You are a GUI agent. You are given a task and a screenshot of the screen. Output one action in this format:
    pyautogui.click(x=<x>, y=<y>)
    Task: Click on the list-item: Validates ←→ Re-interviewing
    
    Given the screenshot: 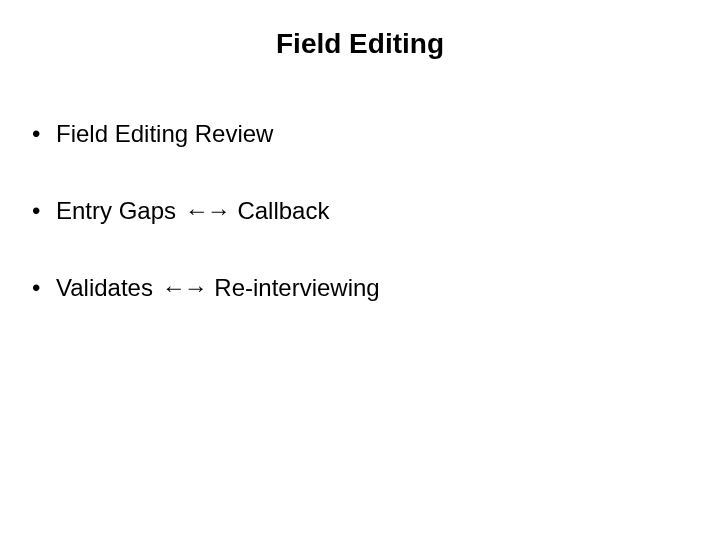 What is the action you would take?
    pyautogui.click(x=360, y=288)
    